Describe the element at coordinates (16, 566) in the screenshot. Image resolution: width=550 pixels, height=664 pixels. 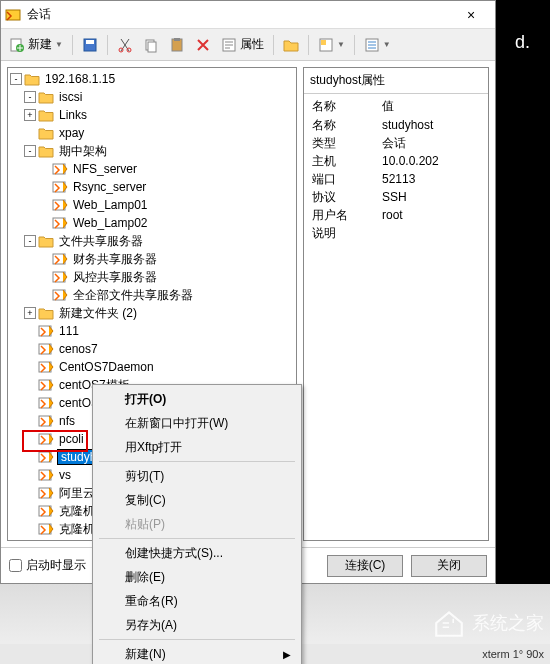
I see `checkbox-input` at that location.